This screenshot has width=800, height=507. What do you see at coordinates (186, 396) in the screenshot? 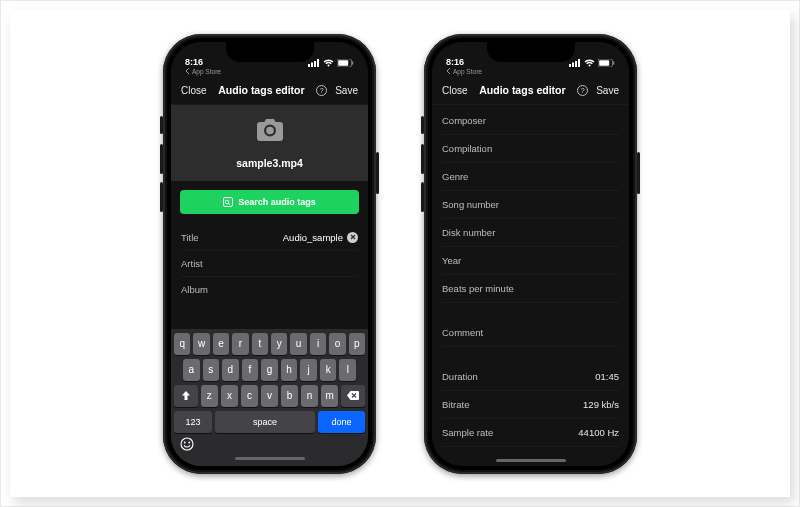
I see `key-shift` at bounding box center [186, 396].